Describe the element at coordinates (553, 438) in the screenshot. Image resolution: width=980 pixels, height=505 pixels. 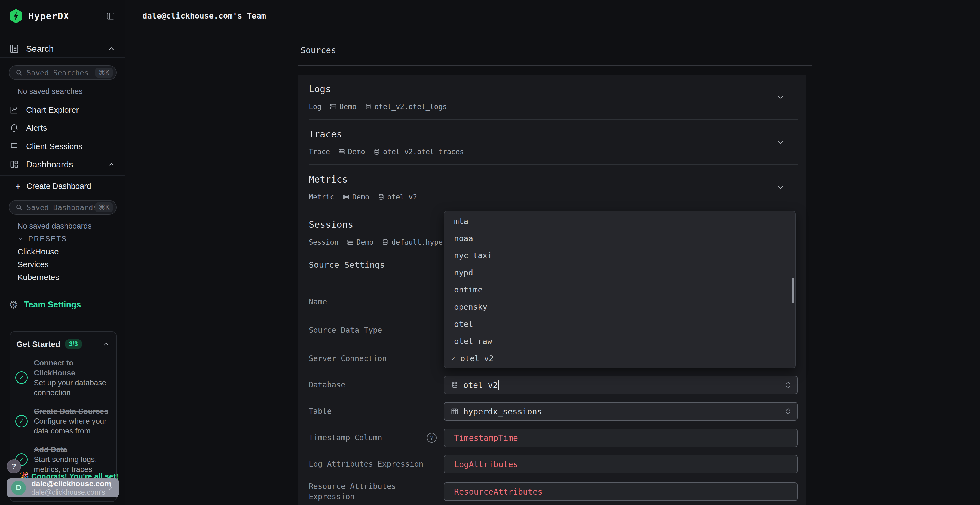
I see `form-row-timestamp-column: Timestamp Column ? TimestampTime` at that location.